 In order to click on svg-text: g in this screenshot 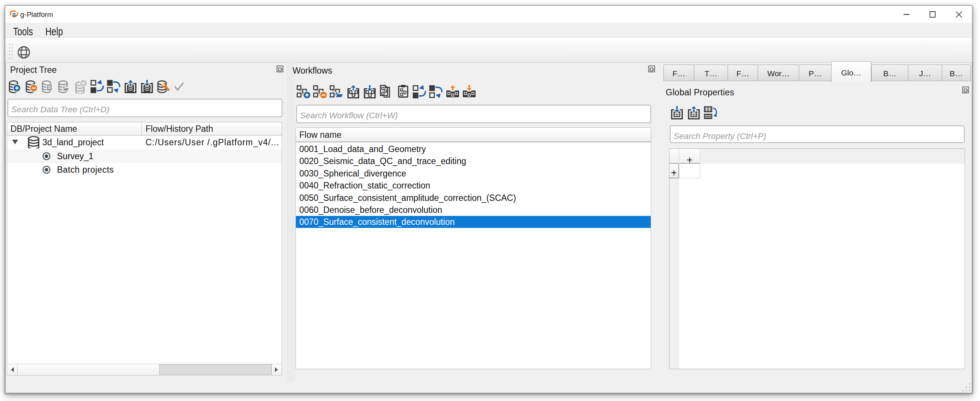, I will do `click(14, 14)`.